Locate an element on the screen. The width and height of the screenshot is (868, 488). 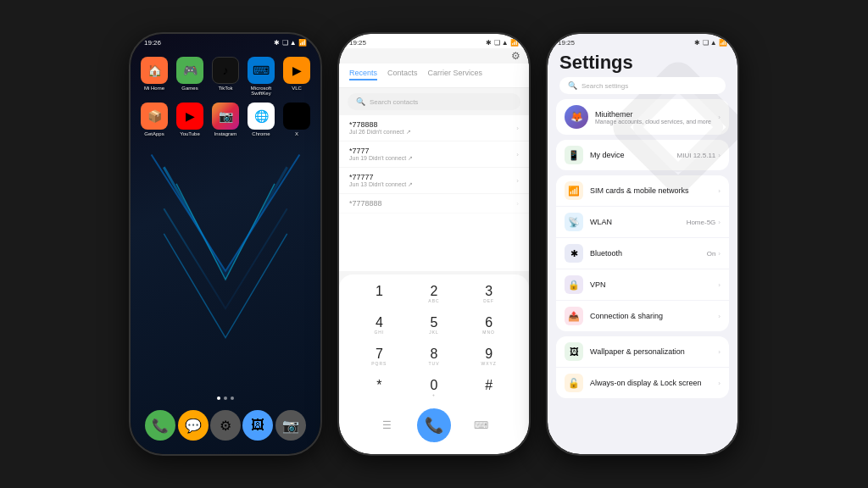
dialer-tabs: Recents Contacts Carrier Services is located at coordinates (434, 76).